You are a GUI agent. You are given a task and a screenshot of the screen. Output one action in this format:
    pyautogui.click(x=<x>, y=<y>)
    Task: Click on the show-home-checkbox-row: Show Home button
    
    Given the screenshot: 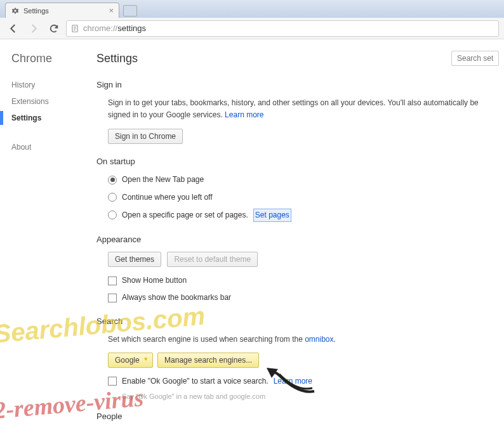 What is the action you would take?
    pyautogui.click(x=303, y=280)
    